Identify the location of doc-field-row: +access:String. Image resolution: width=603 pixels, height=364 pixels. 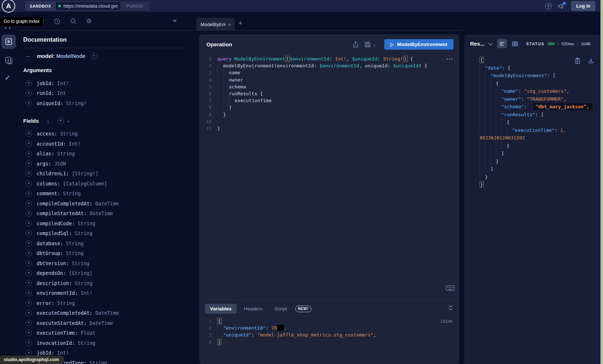
(105, 134).